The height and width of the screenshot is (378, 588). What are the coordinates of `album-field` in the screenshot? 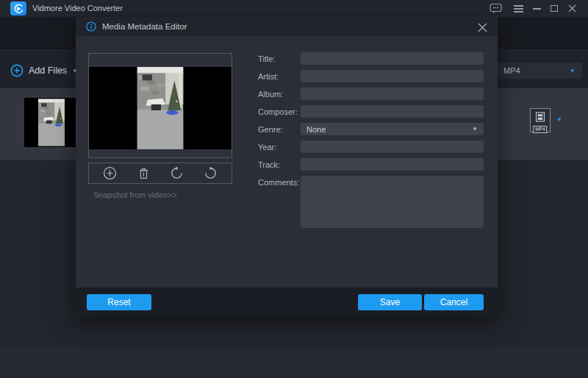 It's located at (392, 94).